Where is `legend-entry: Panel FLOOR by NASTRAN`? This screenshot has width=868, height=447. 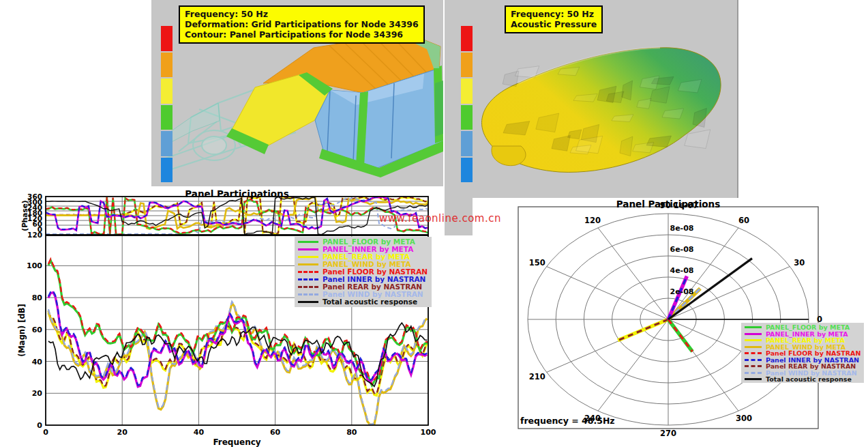 legend-entry: Panel FLOOR by NASTRAN is located at coordinates (363, 272).